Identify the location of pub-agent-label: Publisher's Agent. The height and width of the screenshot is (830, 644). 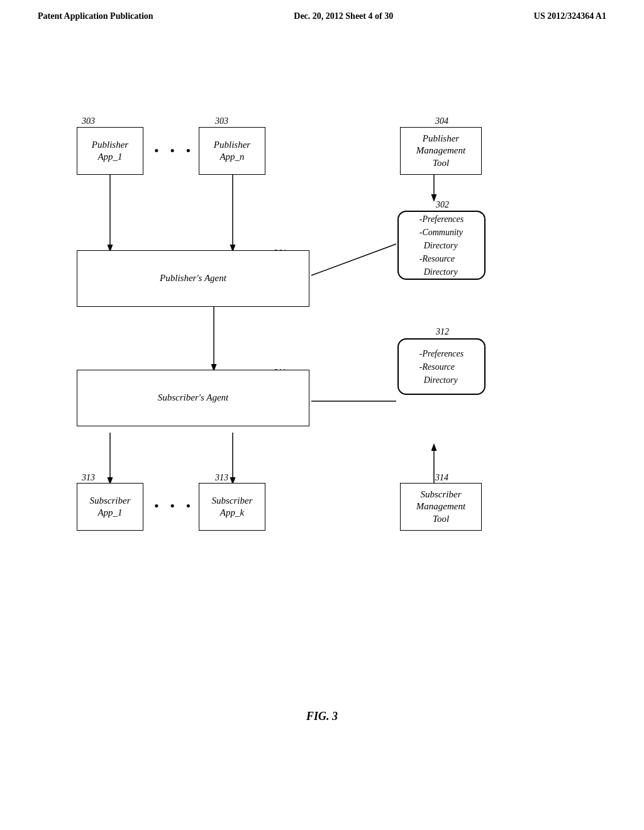
(193, 279).